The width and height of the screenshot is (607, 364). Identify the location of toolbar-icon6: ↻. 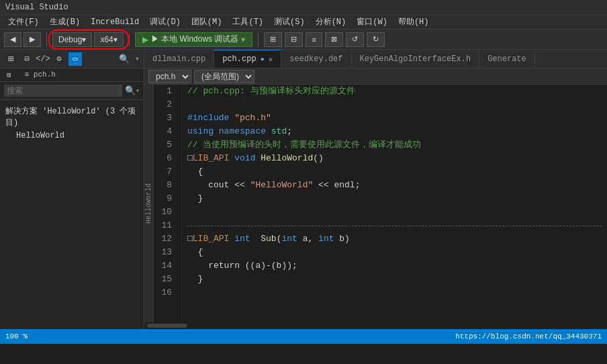
(376, 40).